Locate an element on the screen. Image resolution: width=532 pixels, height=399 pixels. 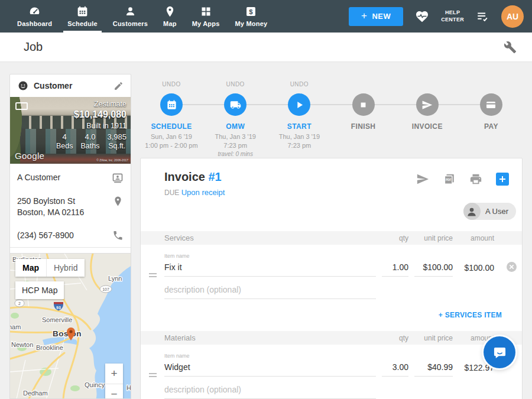
undo-omw-link: UNDO is located at coordinates (235, 85).